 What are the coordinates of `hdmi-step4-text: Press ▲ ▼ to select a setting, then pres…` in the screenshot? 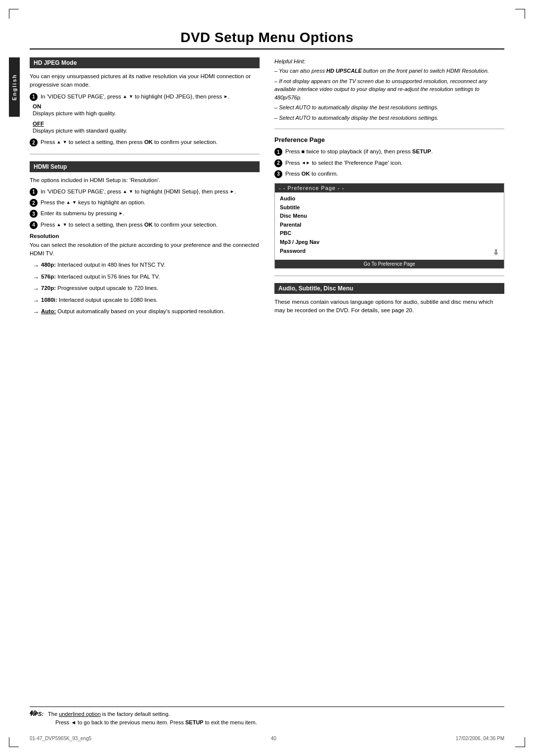 It's located at (129, 225).